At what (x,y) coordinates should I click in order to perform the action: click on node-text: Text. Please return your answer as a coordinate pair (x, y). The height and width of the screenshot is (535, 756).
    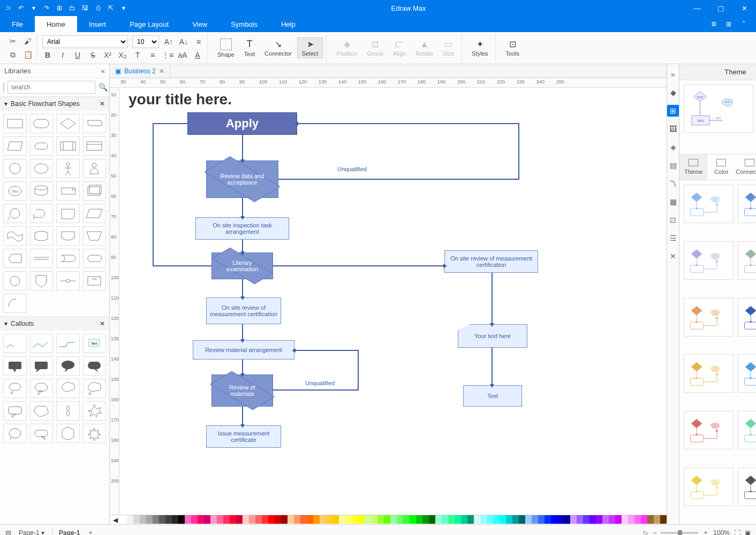
    Looking at the image, I should click on (493, 396).